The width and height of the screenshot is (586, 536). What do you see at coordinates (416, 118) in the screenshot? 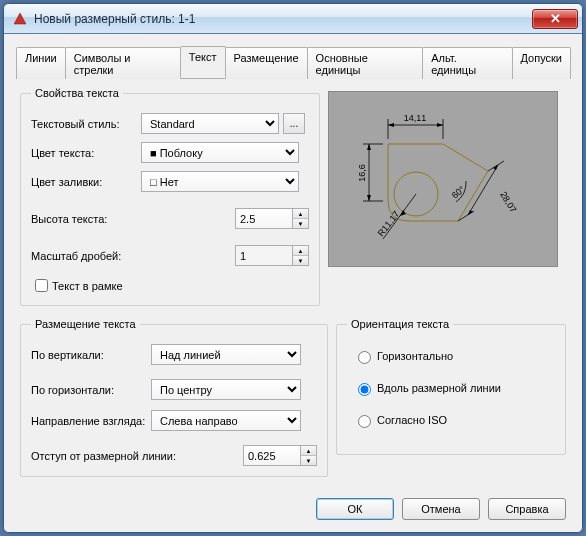
I see `dim-top: 14,11` at bounding box center [416, 118].